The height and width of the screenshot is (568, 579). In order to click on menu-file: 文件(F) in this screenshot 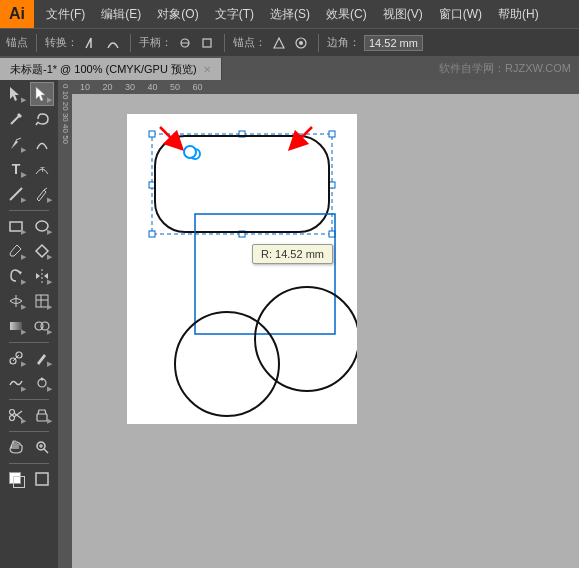, I will do `click(66, 14)`.